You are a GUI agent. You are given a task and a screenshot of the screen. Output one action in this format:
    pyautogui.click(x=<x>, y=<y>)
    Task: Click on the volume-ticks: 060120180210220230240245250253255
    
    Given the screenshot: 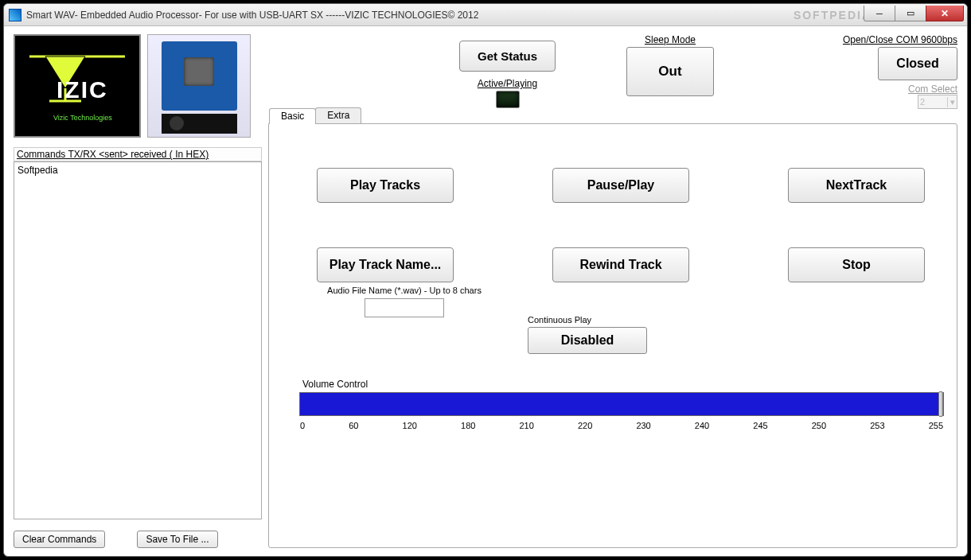 What is the action you would take?
    pyautogui.click(x=622, y=426)
    